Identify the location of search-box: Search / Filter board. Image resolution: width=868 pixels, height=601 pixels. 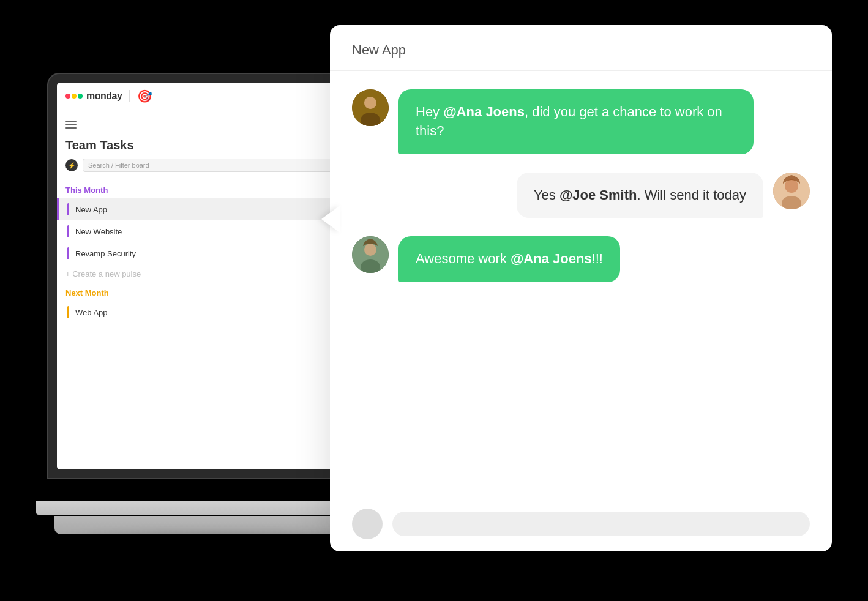
(209, 165).